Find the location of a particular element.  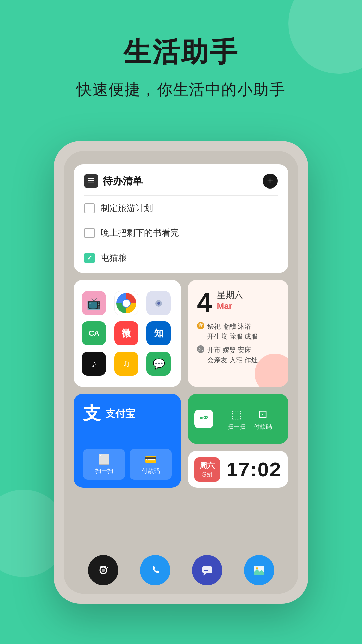

middle-row: 📺 CA 微 知 is located at coordinates (181, 333).